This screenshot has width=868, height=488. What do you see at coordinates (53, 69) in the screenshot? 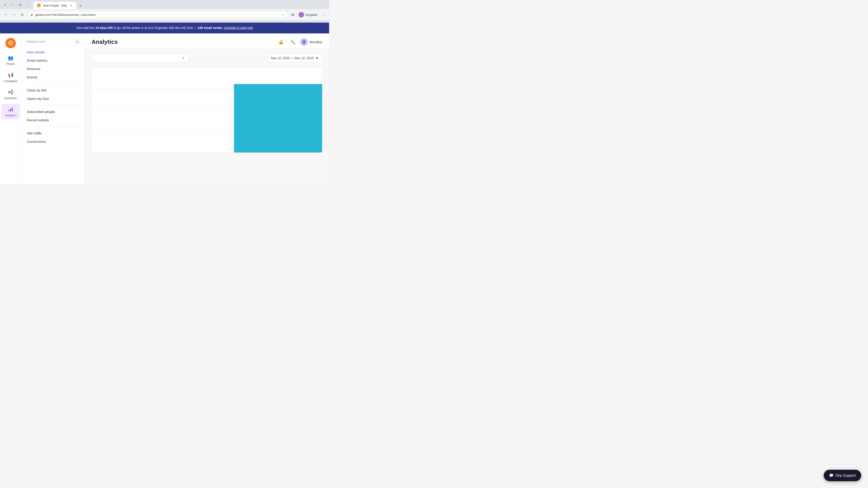
I see `sidebar-item-revenue: Revenue` at bounding box center [53, 69].